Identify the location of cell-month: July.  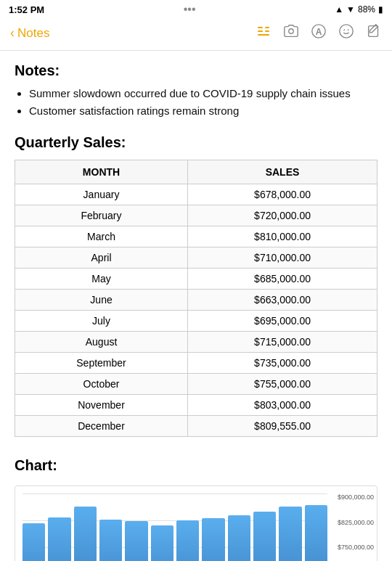
(102, 321).